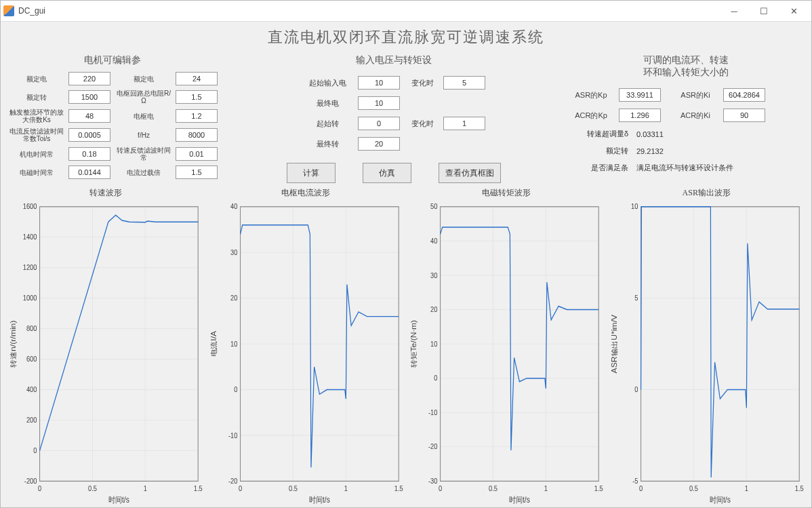  What do you see at coordinates (89, 79) in the screenshot?
I see `left-input: 220` at bounding box center [89, 79].